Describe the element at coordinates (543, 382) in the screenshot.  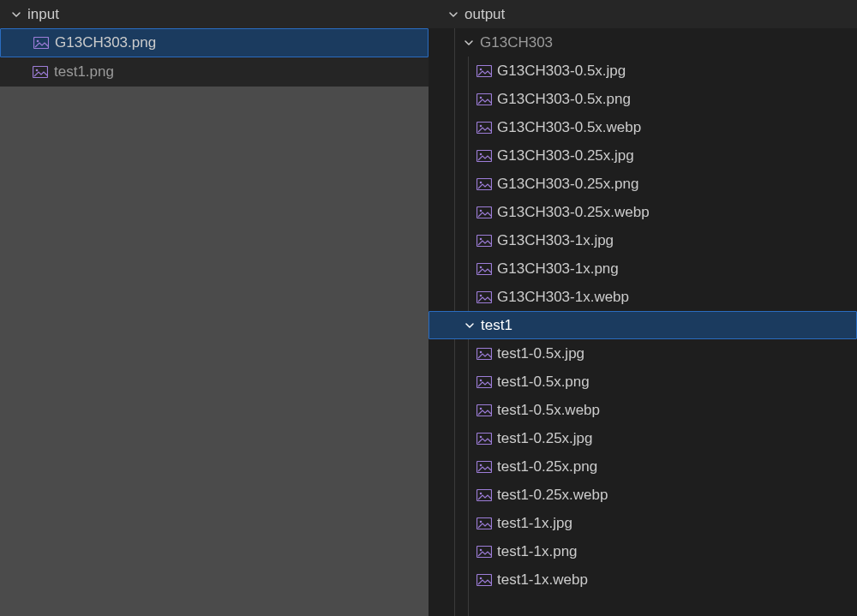
I see `file-label: test1-0.5x.png` at that location.